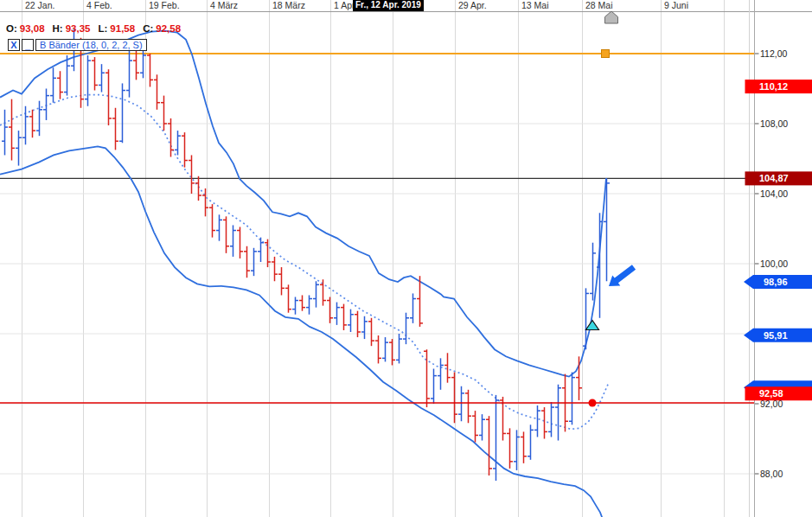  What do you see at coordinates (623, 275) in the screenshot?
I see `annotation-arrow-icon` at bounding box center [623, 275].